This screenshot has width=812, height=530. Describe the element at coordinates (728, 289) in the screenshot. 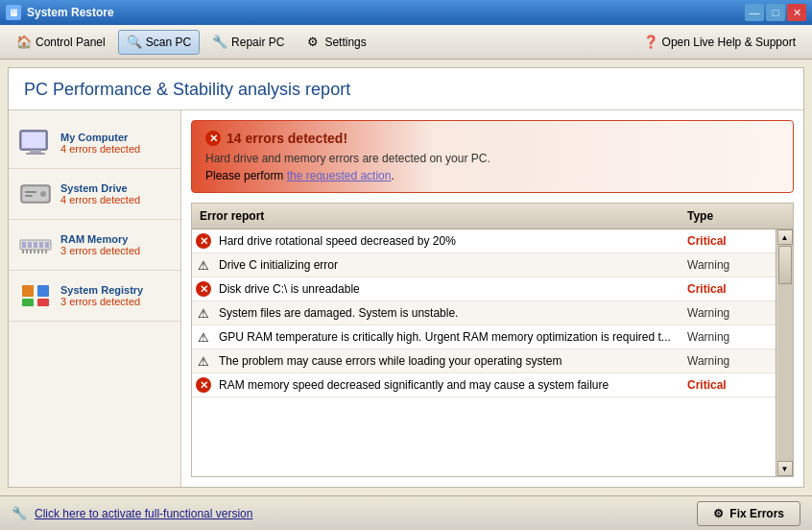

I see `error-type: Critical` at that location.